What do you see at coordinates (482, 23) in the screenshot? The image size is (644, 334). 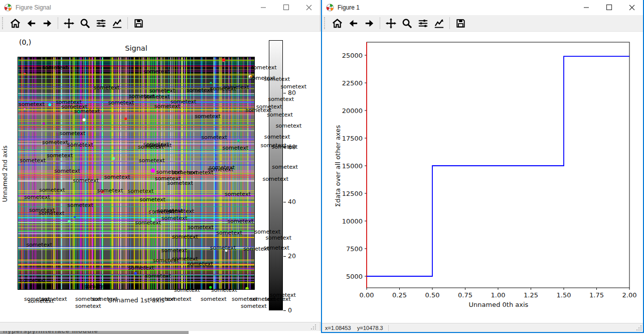 I see `matplotlib-toolbar` at bounding box center [482, 23].